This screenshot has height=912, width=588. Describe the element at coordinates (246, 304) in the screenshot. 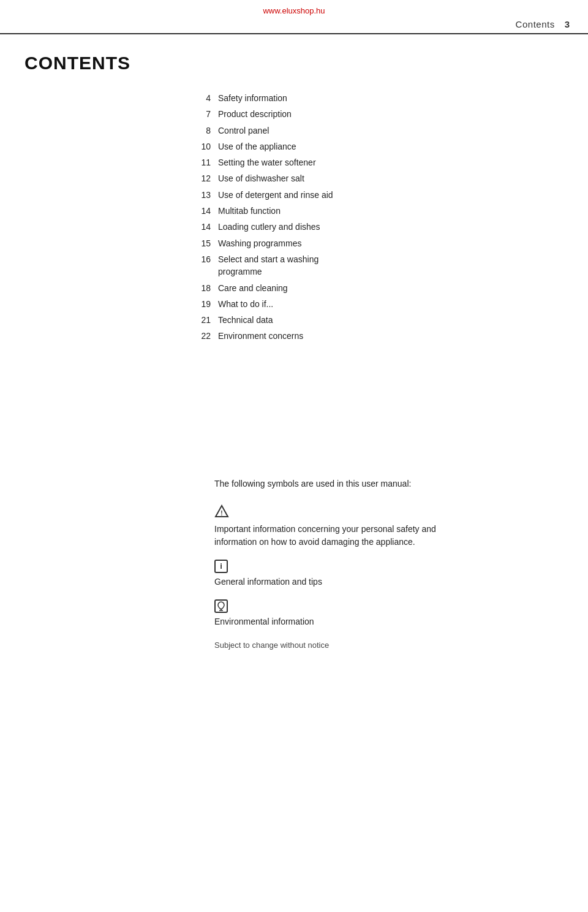

I see `toc-label-what: What to do if...` at that location.